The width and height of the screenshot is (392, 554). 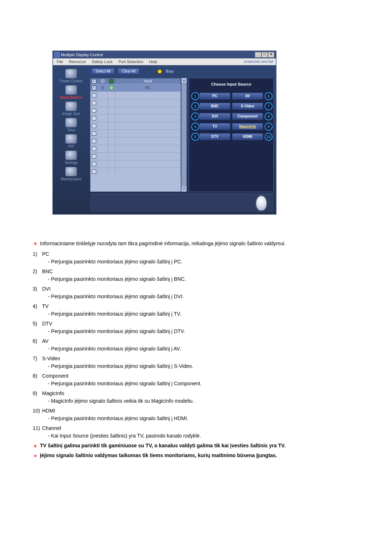 What do you see at coordinates (201, 254) in the screenshot?
I see `term: PC` at bounding box center [201, 254].